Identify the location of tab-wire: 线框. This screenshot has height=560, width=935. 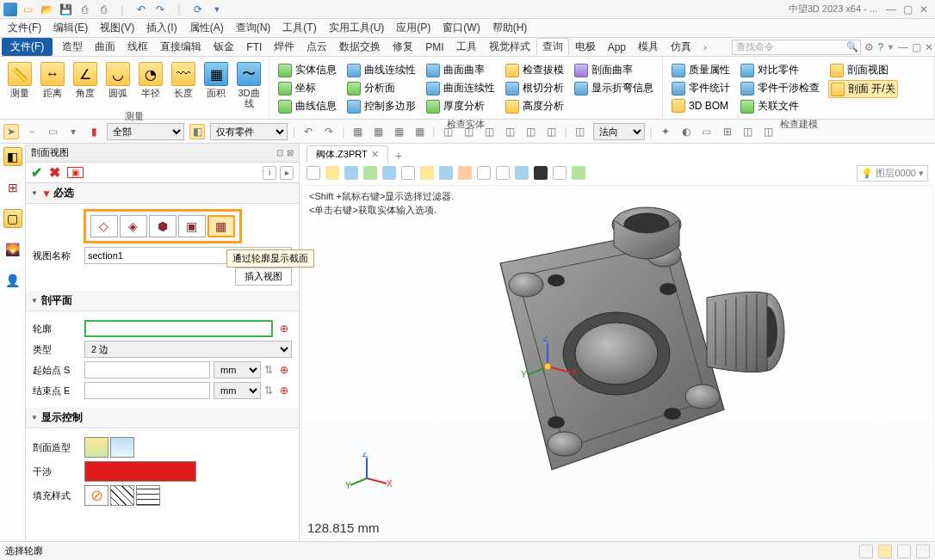
(138, 46).